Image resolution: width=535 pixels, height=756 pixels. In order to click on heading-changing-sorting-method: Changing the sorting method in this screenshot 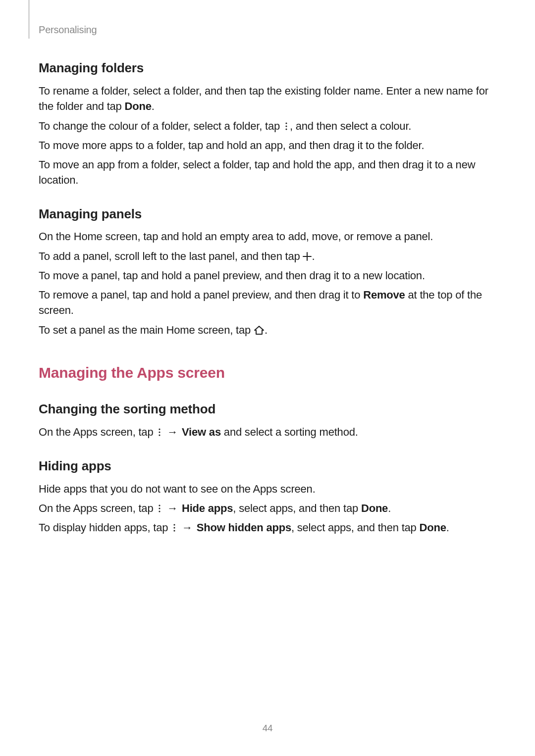, I will do `click(268, 409)`.